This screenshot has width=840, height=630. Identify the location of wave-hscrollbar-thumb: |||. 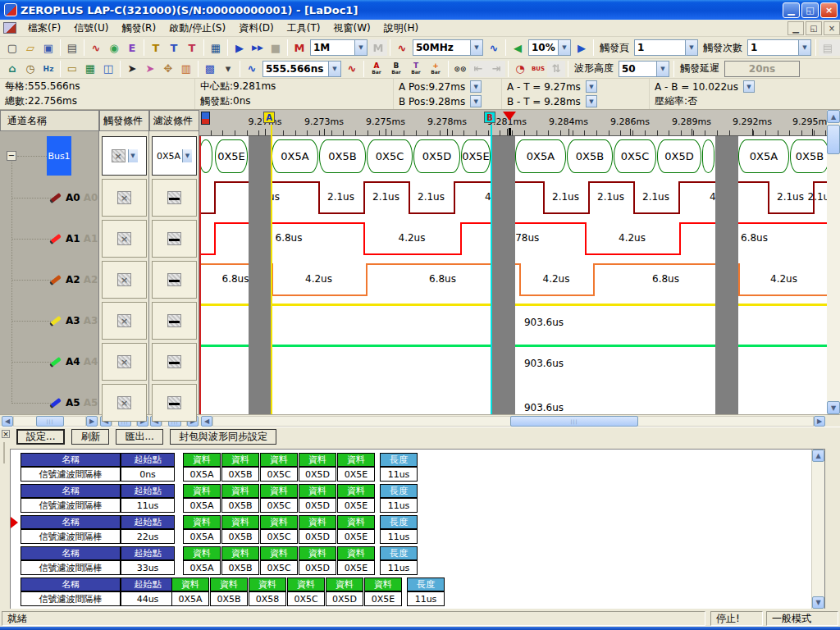
(574, 422).